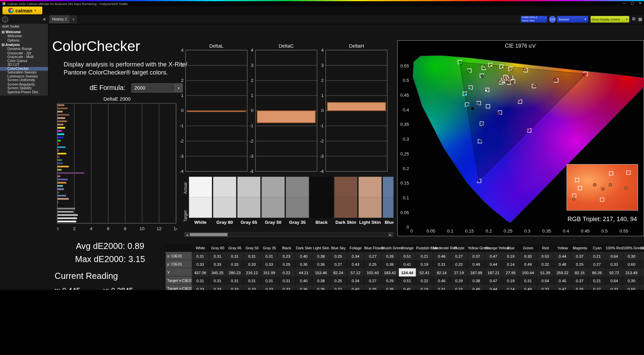 This screenshot has width=644, height=355. Describe the element at coordinates (552, 19) in the screenshot. I see `profile-badge: 233` at that location.